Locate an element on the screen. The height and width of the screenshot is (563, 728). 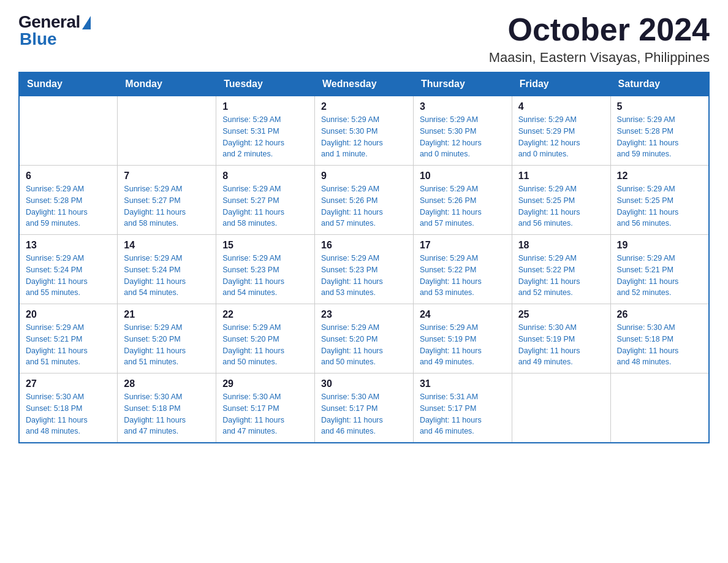
day-number: 25 is located at coordinates (561, 315).